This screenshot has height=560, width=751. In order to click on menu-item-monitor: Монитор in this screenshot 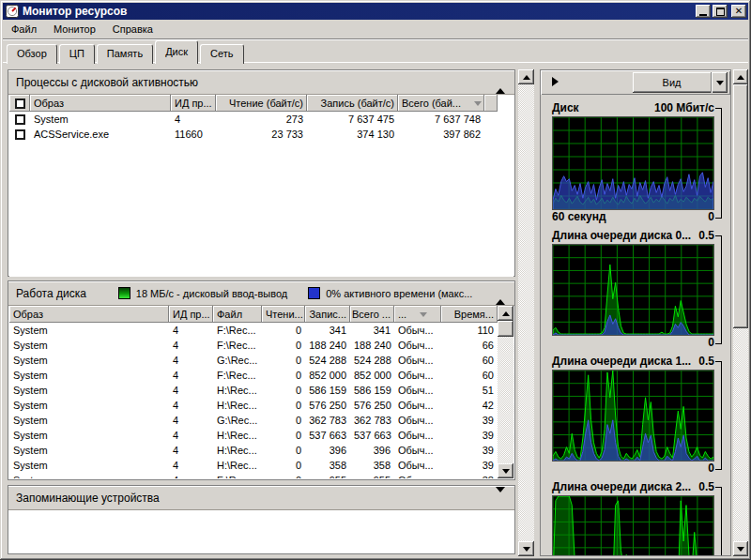, I will do `click(75, 29)`.